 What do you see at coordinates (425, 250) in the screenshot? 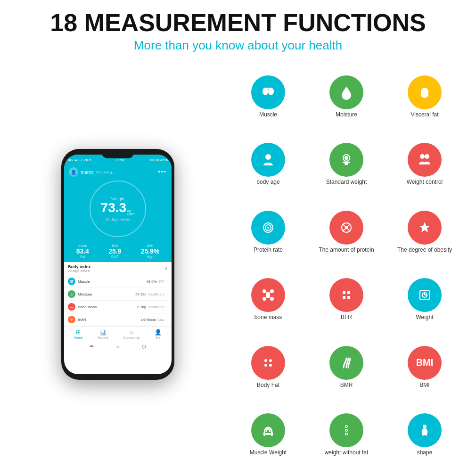
I see `obesity-label: The degree of obesity` at bounding box center [425, 250].